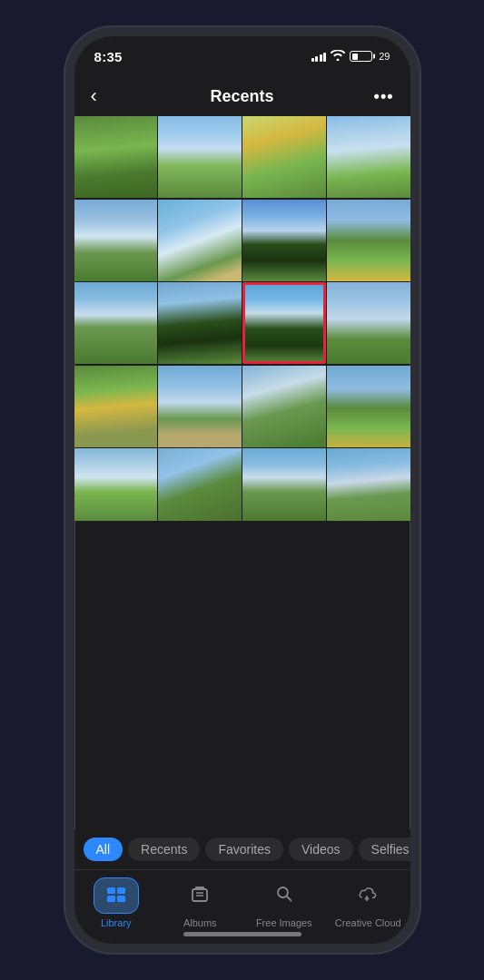  I want to click on back-button: ‹, so click(107, 96).